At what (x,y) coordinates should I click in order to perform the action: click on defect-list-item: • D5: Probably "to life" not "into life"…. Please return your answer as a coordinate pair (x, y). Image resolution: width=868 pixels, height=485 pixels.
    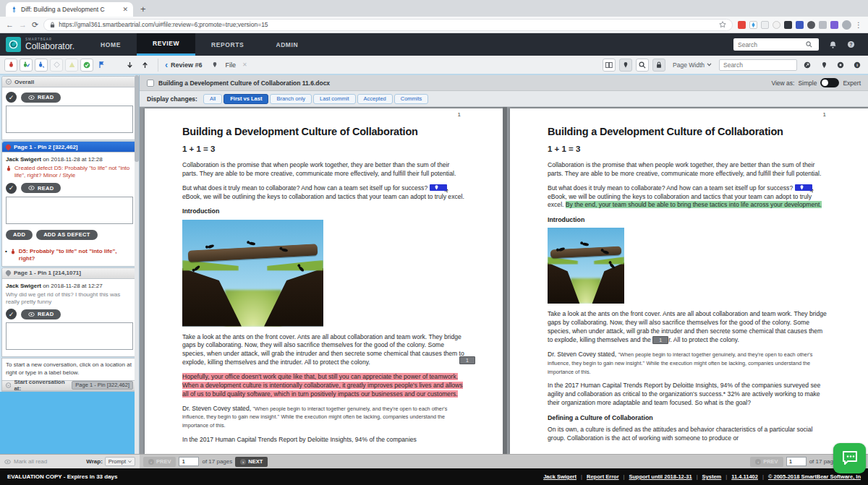
    Looking at the image, I should click on (69, 256).